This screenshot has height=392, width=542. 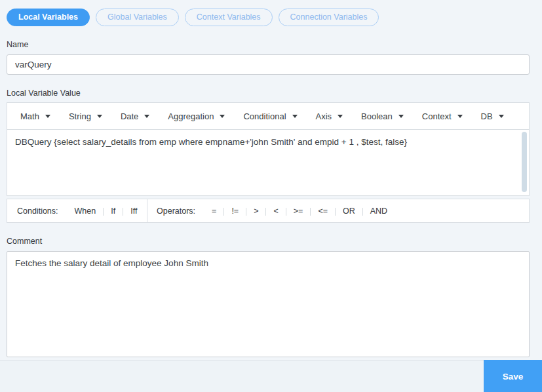 I want to click on db-dropdown: DB, so click(x=493, y=116).